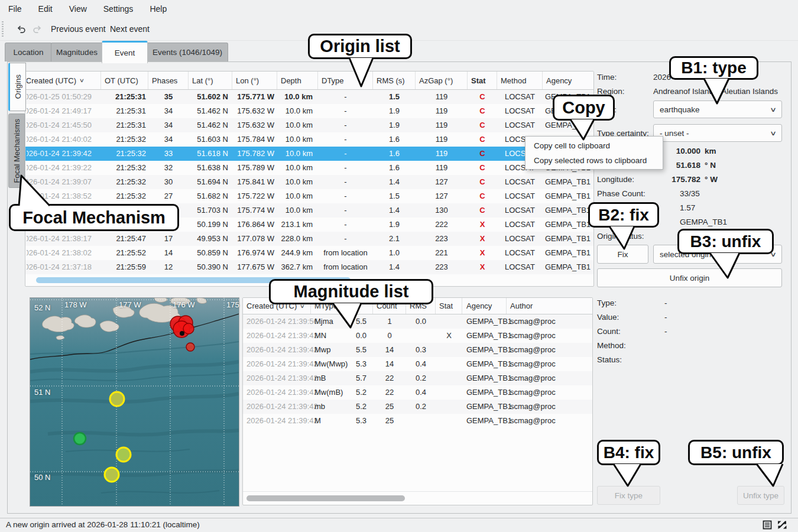  What do you see at coordinates (255, 140) in the screenshot?
I see `cell-lon: 175.784 W` at bounding box center [255, 140].